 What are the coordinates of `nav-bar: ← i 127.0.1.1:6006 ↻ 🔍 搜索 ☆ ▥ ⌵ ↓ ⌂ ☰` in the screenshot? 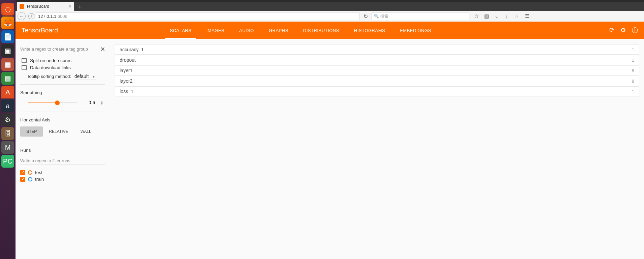 It's located at (330, 16).